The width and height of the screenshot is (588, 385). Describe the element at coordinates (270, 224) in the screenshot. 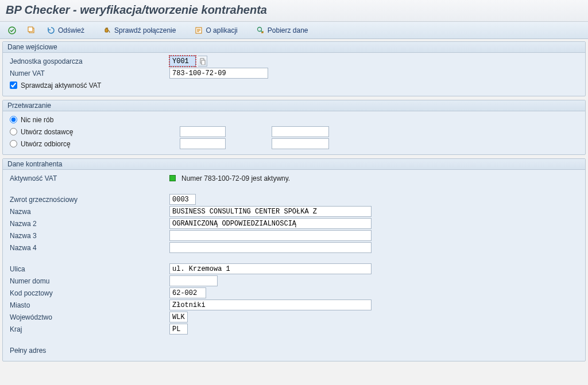

I see `name2-input` at that location.